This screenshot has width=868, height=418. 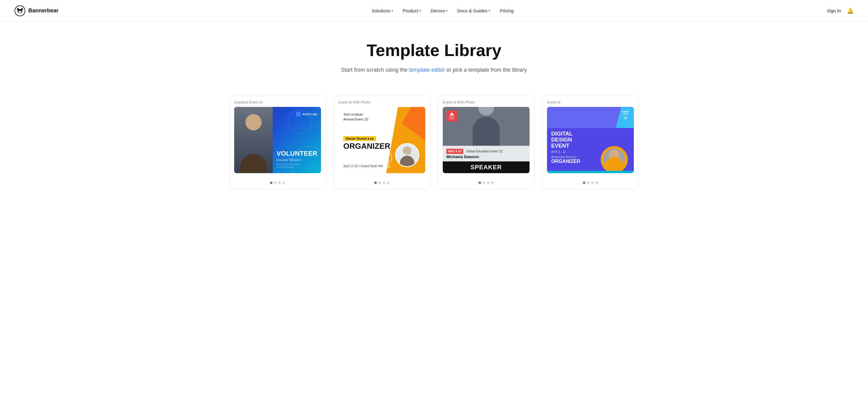 I want to click on card-4-image: EVENTLOGO ✳ DIGITALDESIGNEVENT APR 8 - 1…, so click(x=590, y=140).